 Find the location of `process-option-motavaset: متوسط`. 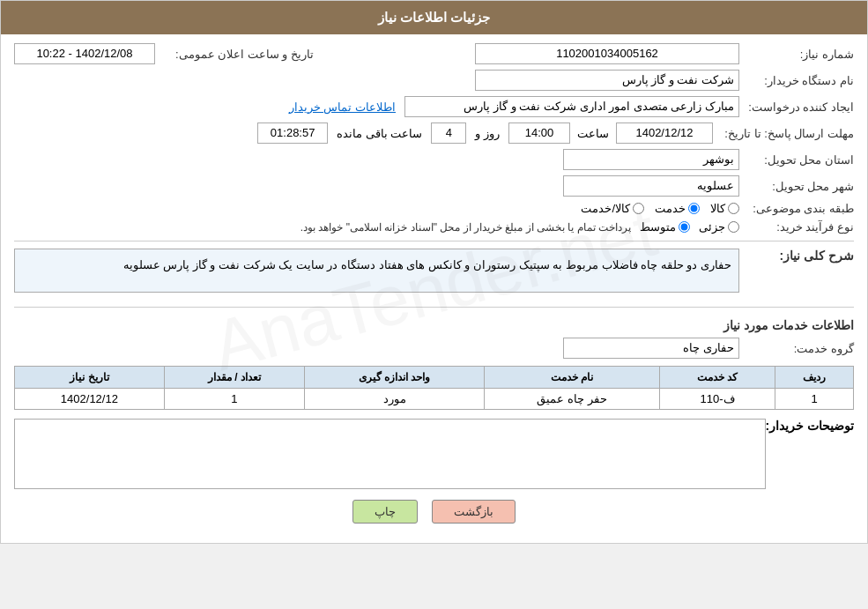

process-option-motavaset: متوسط is located at coordinates (664, 227).